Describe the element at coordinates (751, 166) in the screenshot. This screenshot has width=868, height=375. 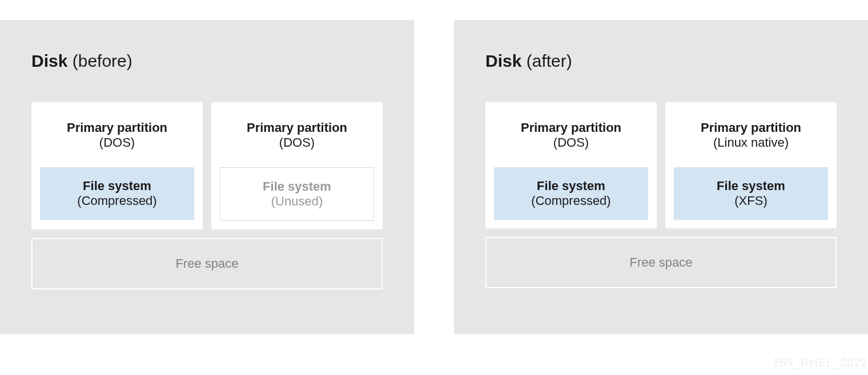
I see `partition-card: Primary partition (Linux native) File sy…` at that location.